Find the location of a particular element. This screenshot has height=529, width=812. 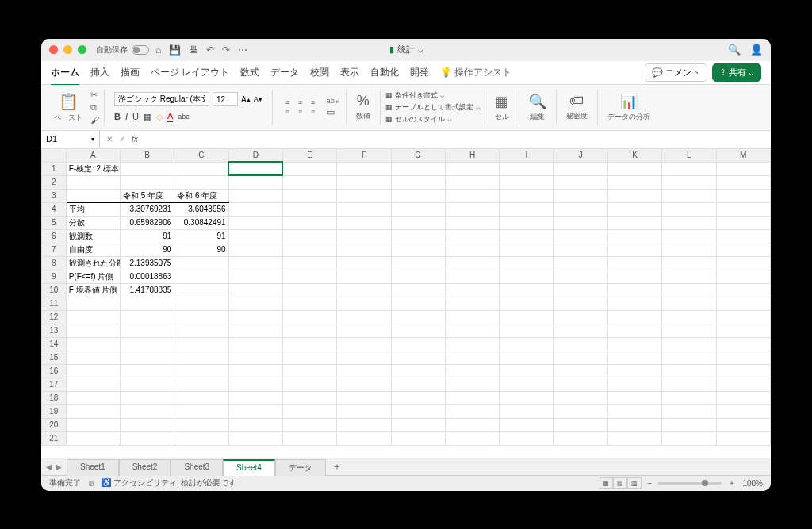

cell-M2 is located at coordinates (743, 182).